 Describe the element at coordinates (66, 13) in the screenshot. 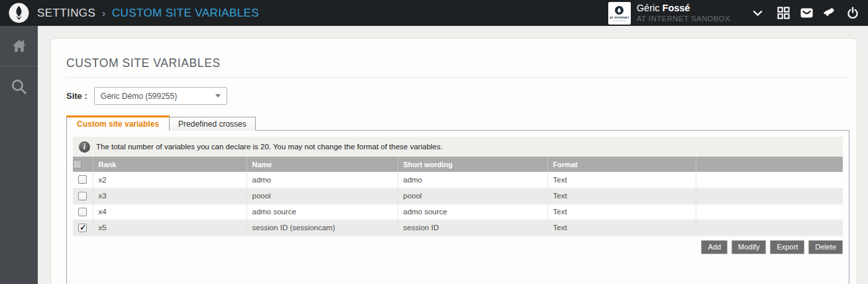

I see `breadcrumb-section: SETTINGS` at that location.